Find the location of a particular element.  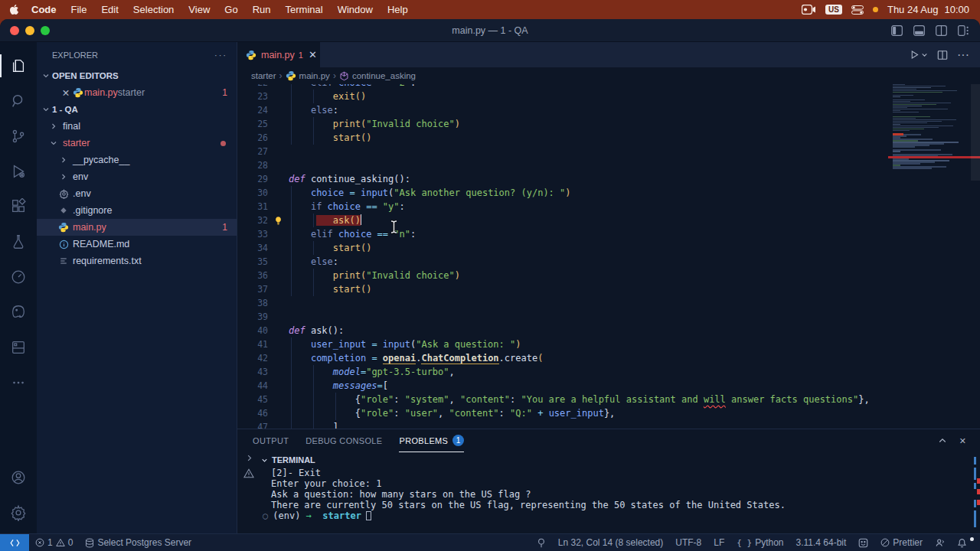

remote-explorer-icon is located at coordinates (18, 347).